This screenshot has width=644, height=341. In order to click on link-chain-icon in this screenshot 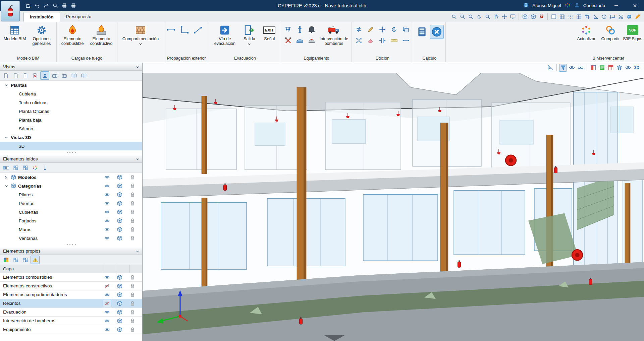, I will do `click(580, 68)`.